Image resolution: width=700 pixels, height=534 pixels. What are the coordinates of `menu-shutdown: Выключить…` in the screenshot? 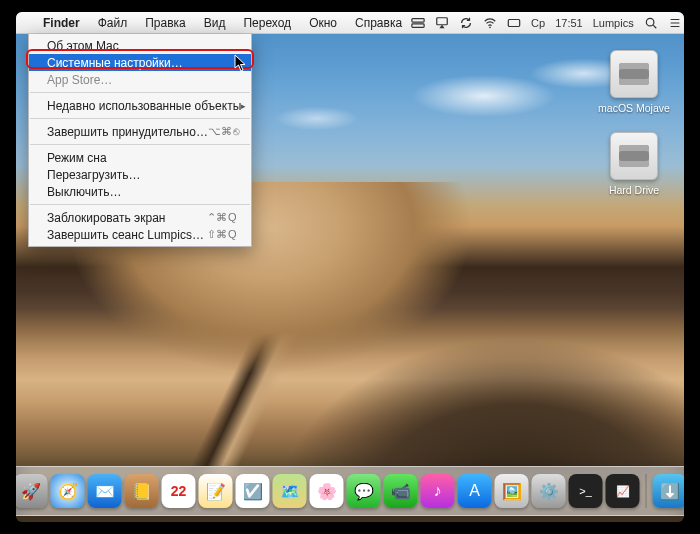 It's located at (140, 192).